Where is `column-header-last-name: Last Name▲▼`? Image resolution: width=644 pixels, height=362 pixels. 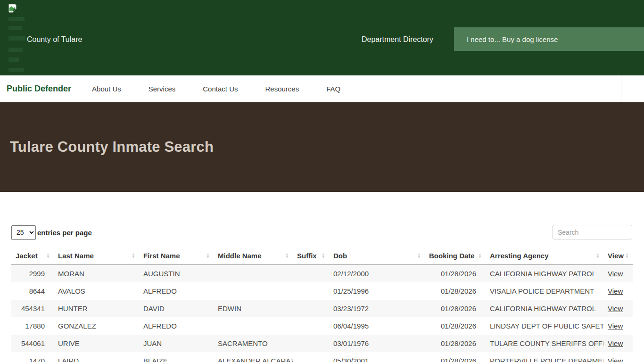
column-header-last-name: Last Name▲▼ is located at coordinates (96, 256).